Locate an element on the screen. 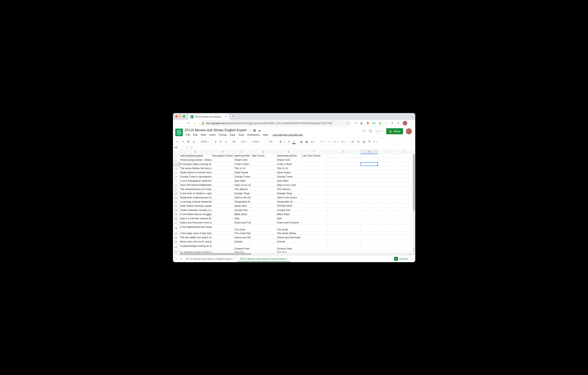  sheet-tab-english: ZFLIX Movies and Shows English Export ▾ is located at coordinates (210, 259).